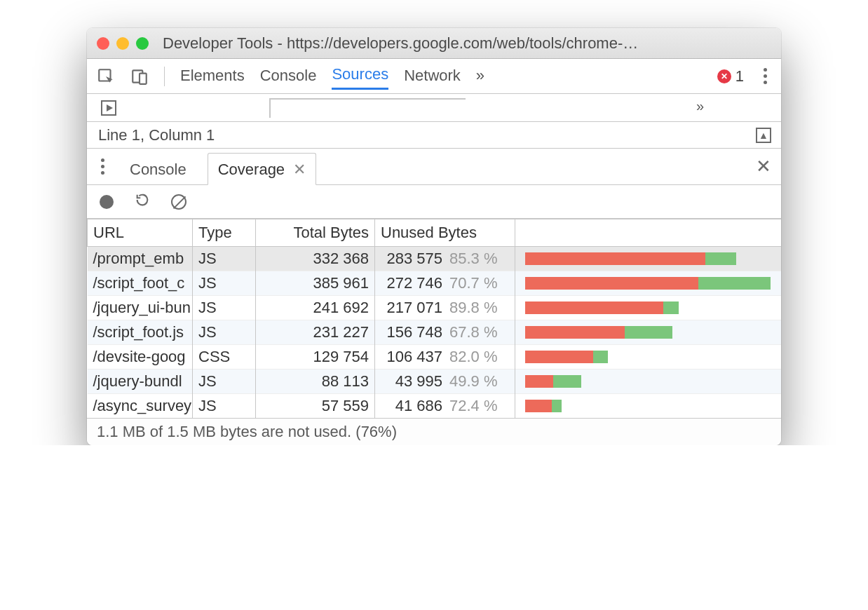  I want to click on drawer-menu-button, so click(102, 167).